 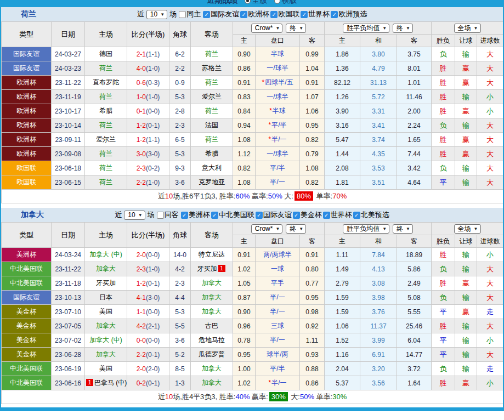 What do you see at coordinates (256, 3) in the screenshot?
I see `radio-full-version: 全版` at bounding box center [256, 3].